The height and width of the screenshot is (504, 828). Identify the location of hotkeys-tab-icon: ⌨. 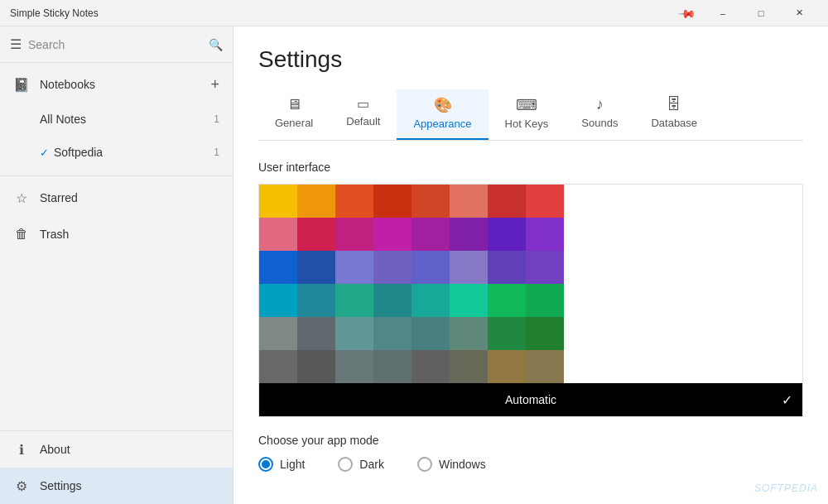
(527, 105).